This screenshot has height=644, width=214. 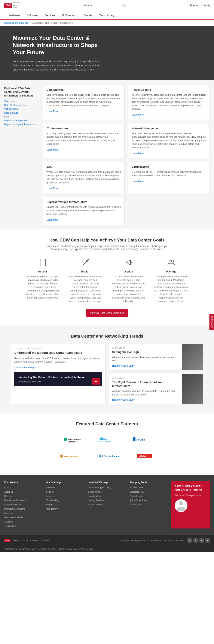 What do you see at coordinates (145, 359) in the screenshot?
I see `trend-card-1-body: Albuquerque improves application perform…` at bounding box center [145, 359].